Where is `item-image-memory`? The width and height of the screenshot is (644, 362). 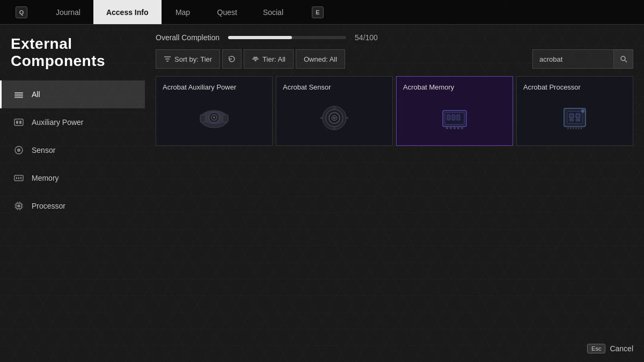 item-image-memory is located at coordinates (455, 117).